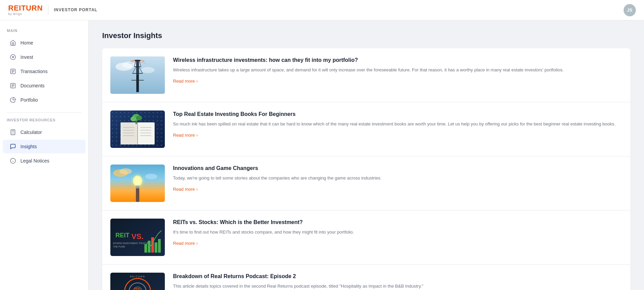  What do you see at coordinates (185, 243) in the screenshot?
I see `article-read-more-4: Read more ›` at bounding box center [185, 243].